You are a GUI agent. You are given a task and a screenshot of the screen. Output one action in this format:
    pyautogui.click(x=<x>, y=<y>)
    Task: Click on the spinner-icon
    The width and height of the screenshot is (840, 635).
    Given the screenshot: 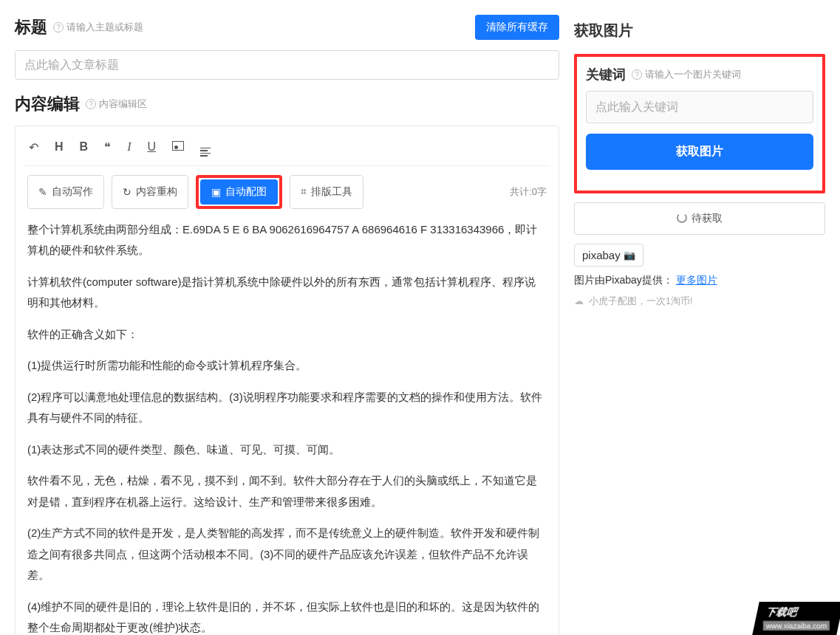 What is the action you would take?
    pyautogui.click(x=682, y=218)
    